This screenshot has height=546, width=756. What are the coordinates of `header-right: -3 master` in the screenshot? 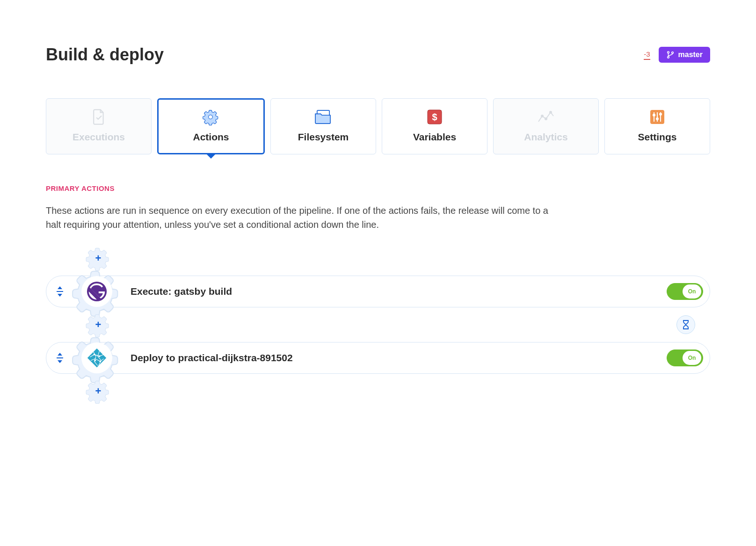 It's located at (677, 55).